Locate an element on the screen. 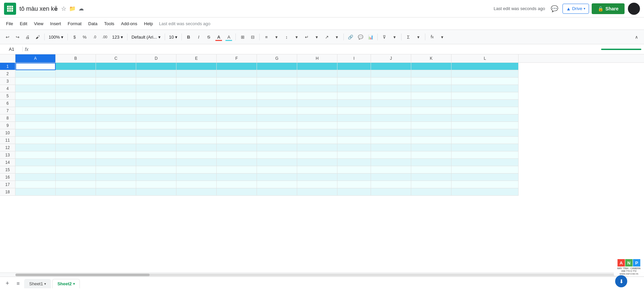 The height and width of the screenshot is (290, 644). cell-F18 is located at coordinates (237, 192).